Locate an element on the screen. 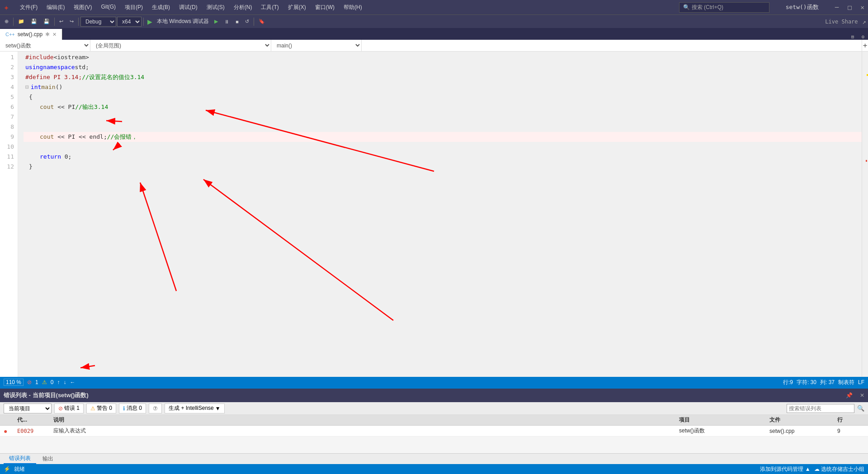 This screenshot has height=474, width=868. warning-badge-btn: ⚠ 警告 0 is located at coordinates (101, 408).